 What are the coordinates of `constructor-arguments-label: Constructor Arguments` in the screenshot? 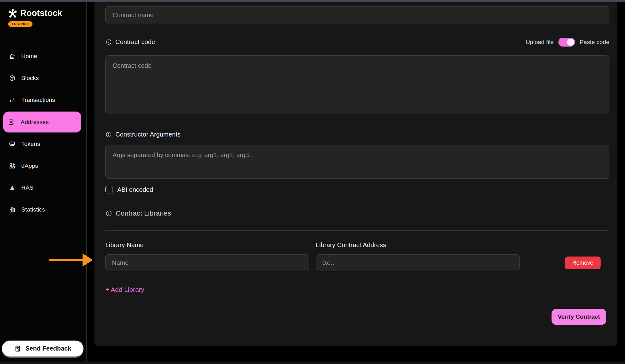 It's located at (148, 134).